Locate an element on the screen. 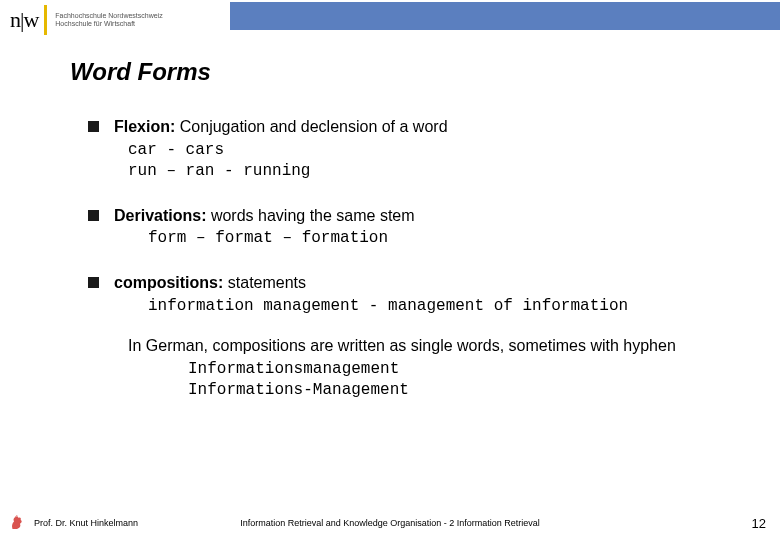 This screenshot has width=780, height=540. bullet-derivations: Derivations: words having the same stem … is located at coordinates (434, 228).